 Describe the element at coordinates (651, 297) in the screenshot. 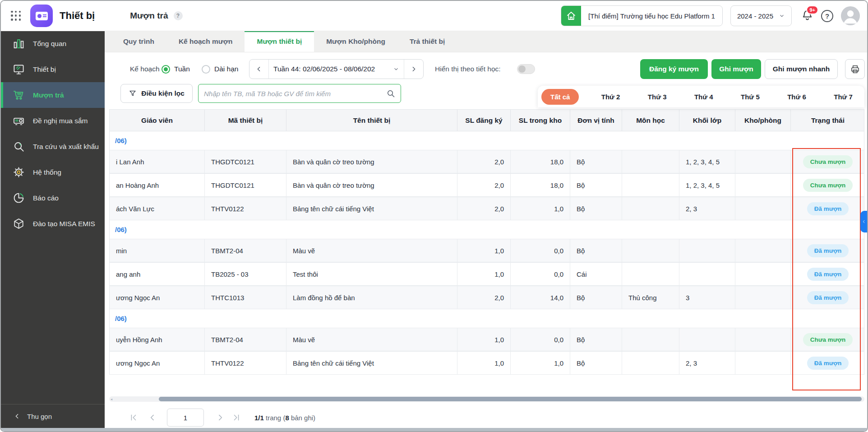

I see `cell-subject: Thủ công` at that location.